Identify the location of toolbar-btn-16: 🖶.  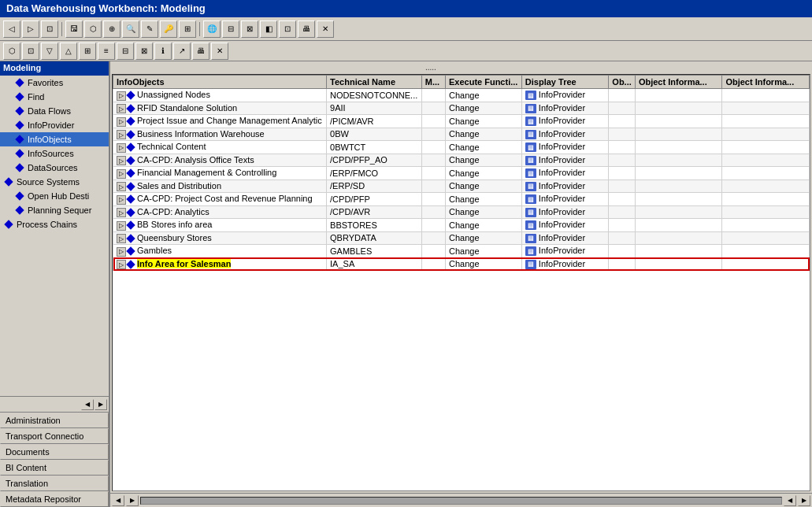
(306, 29).